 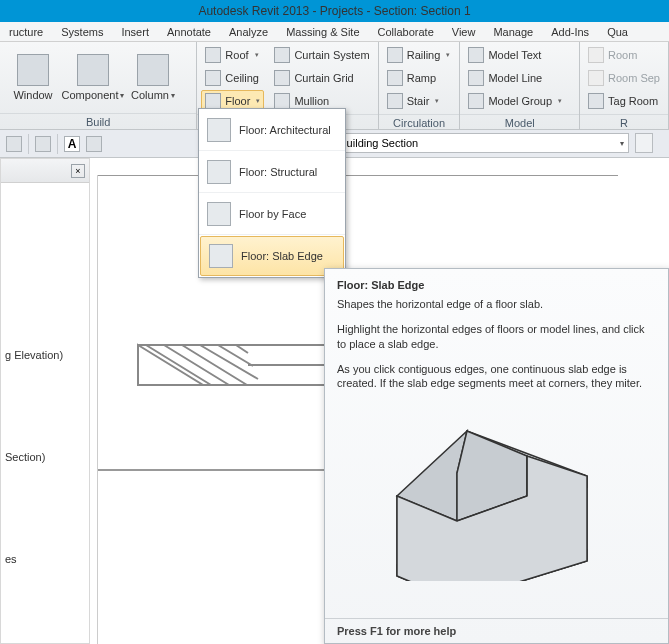 I want to click on menu-insert: Insert, so click(x=135, y=32).